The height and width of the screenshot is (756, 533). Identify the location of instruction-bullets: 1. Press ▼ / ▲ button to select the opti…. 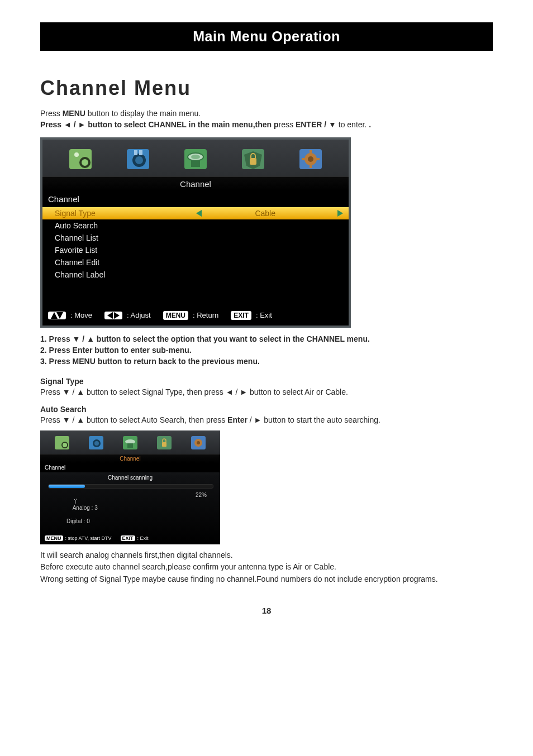
(266, 351).